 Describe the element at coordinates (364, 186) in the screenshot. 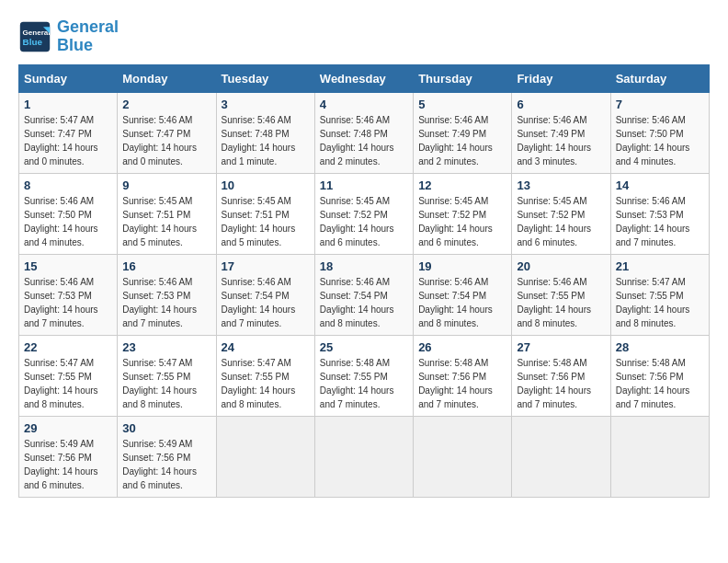

I see `day-number: 11` at that location.